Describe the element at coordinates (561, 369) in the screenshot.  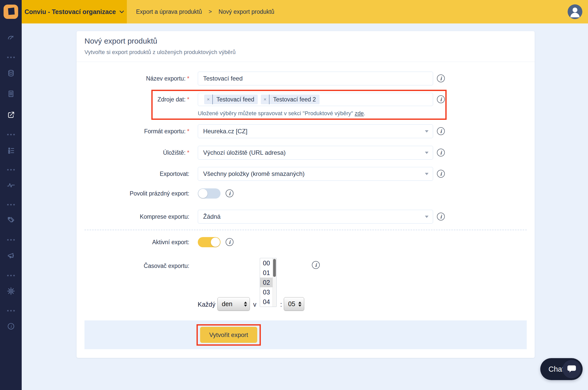
I see `chat-widget: Chat` at that location.